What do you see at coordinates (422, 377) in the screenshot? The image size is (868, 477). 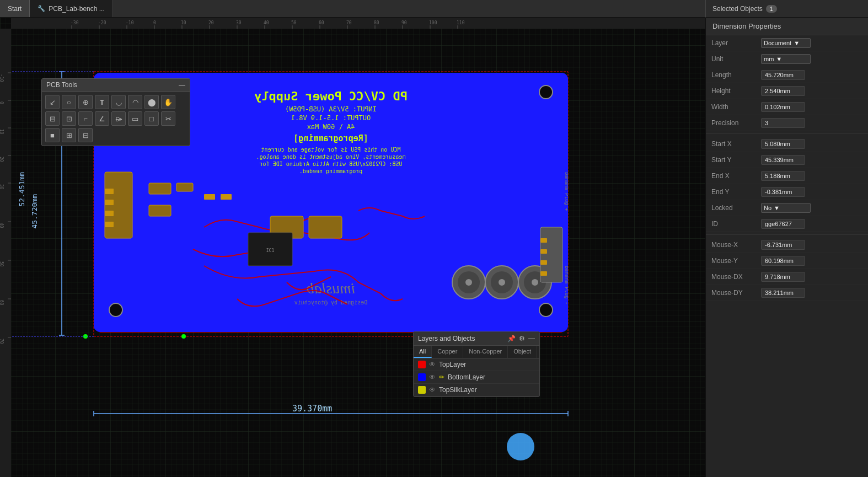 I see `bottomlayer-color-swatch` at bounding box center [422, 377].